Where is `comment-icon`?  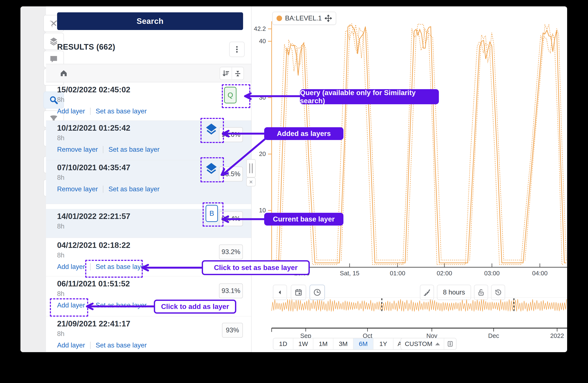 comment-icon is located at coordinates (54, 59).